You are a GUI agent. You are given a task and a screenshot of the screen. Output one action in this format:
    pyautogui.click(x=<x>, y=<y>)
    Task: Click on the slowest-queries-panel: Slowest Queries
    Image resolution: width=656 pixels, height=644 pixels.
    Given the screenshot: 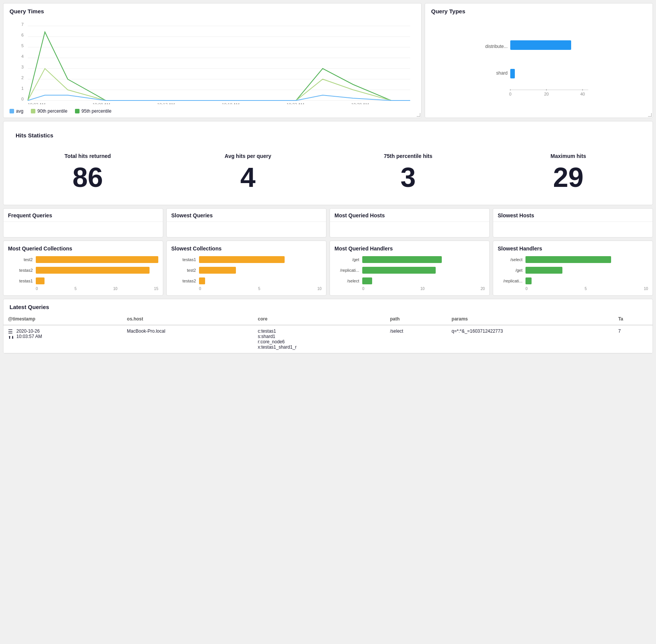 What is the action you would take?
    pyautogui.click(x=247, y=223)
    